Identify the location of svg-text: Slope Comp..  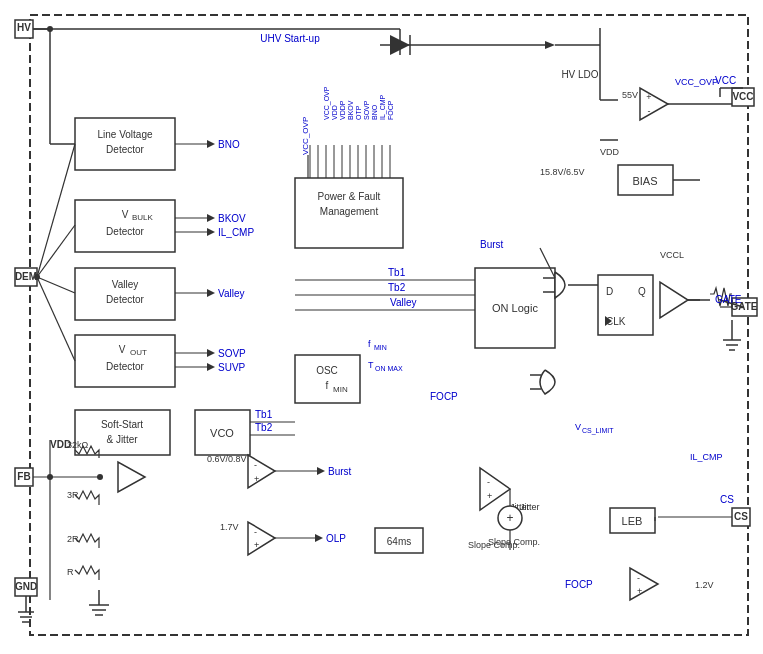
(494, 545).